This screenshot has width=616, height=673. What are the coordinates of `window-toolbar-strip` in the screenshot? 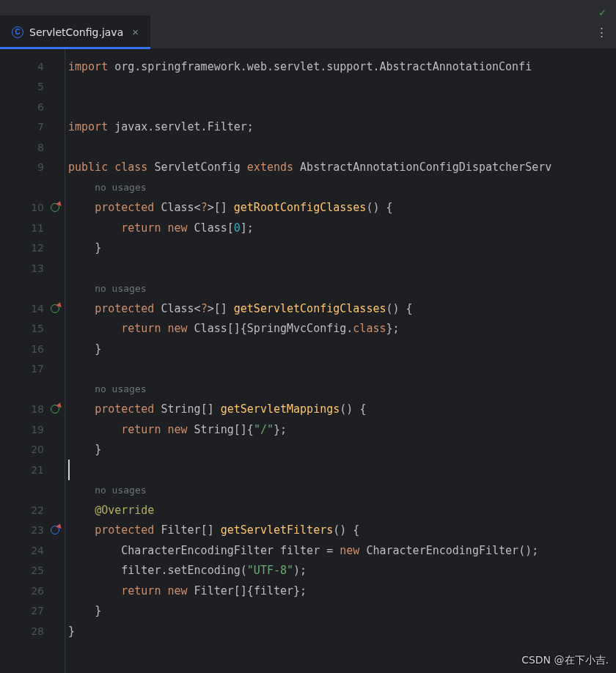 It's located at (308, 7).